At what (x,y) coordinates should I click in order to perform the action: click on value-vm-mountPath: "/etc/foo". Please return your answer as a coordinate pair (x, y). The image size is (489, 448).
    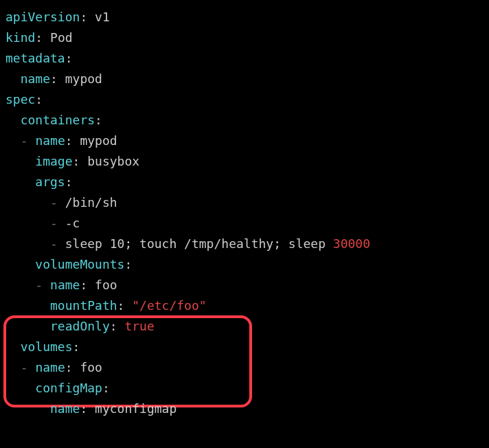
    Looking at the image, I should click on (169, 305).